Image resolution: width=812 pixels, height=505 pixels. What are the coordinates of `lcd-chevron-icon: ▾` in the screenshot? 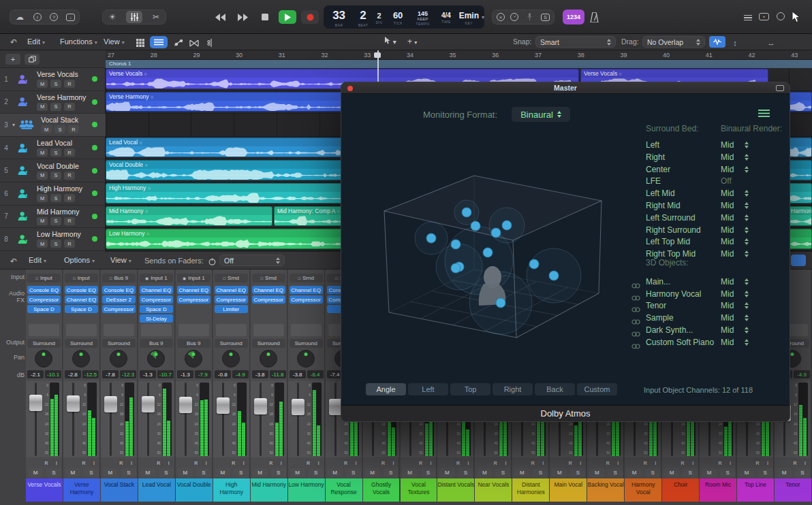 It's located at (483, 18).